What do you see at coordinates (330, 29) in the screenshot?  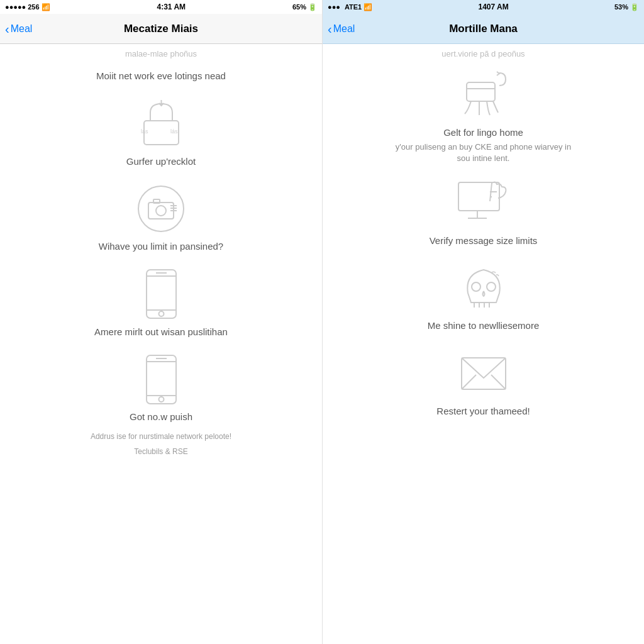 I see `right-chevron-icon: ‹` at bounding box center [330, 29].